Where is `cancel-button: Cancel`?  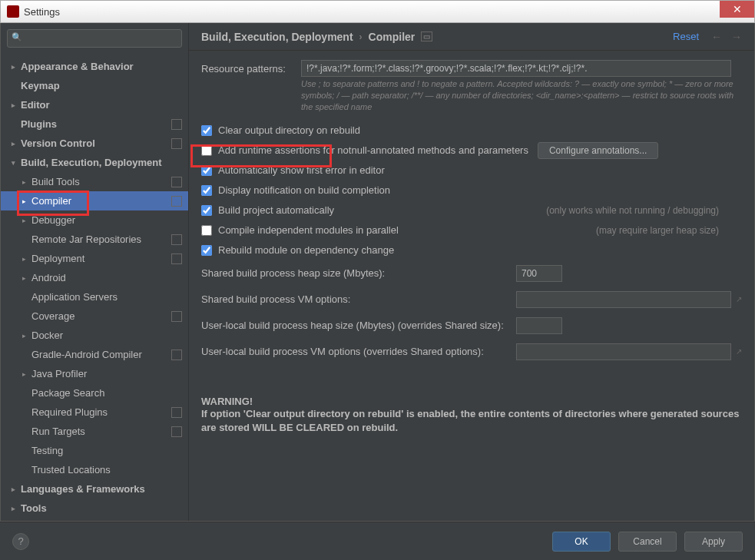 cancel-button: Cancel is located at coordinates (647, 542).